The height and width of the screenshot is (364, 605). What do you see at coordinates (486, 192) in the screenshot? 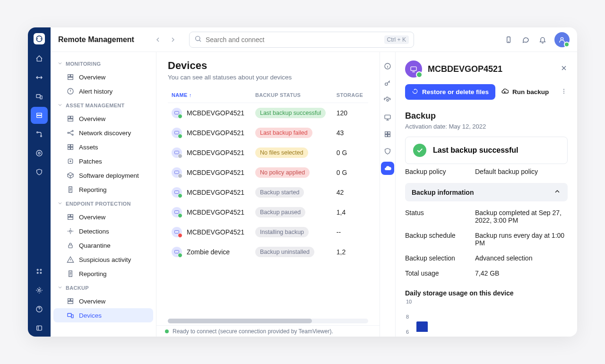
I see `backup-info-accordion: Backup information` at bounding box center [486, 192].